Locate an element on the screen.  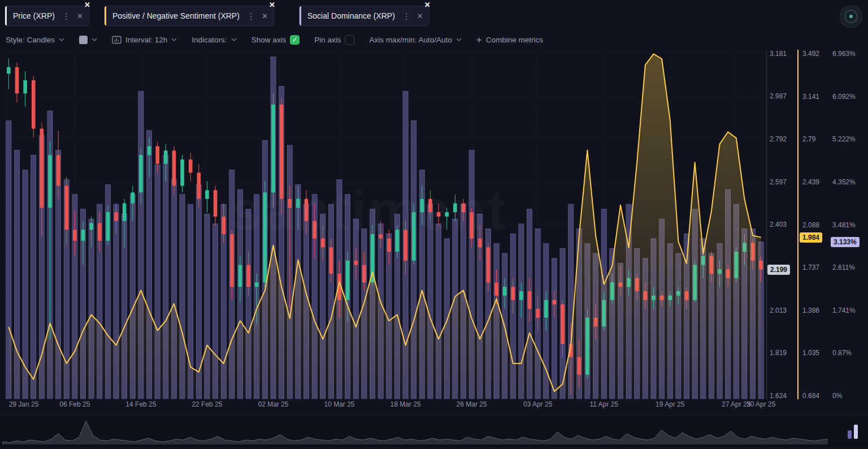
dominance-axis-tick: 0% is located at coordinates (837, 396).